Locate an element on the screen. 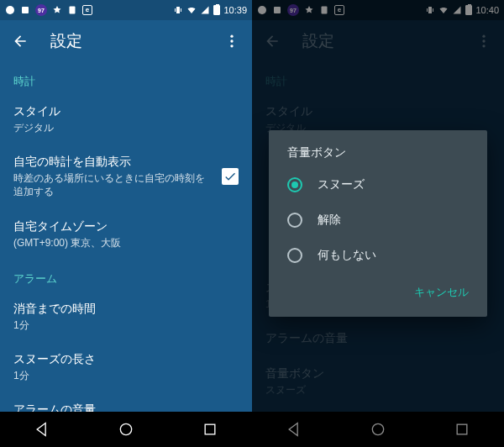  item-subtitle: 時差のある場所にいるときに自宅の時刻を追加する is located at coordinates (110, 185).